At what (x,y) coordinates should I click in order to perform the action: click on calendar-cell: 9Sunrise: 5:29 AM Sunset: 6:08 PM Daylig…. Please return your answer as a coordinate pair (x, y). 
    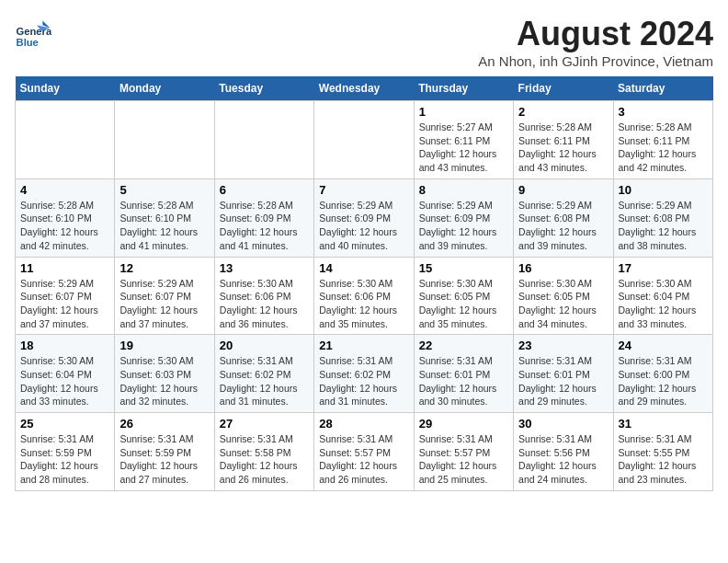
    Looking at the image, I should click on (563, 217).